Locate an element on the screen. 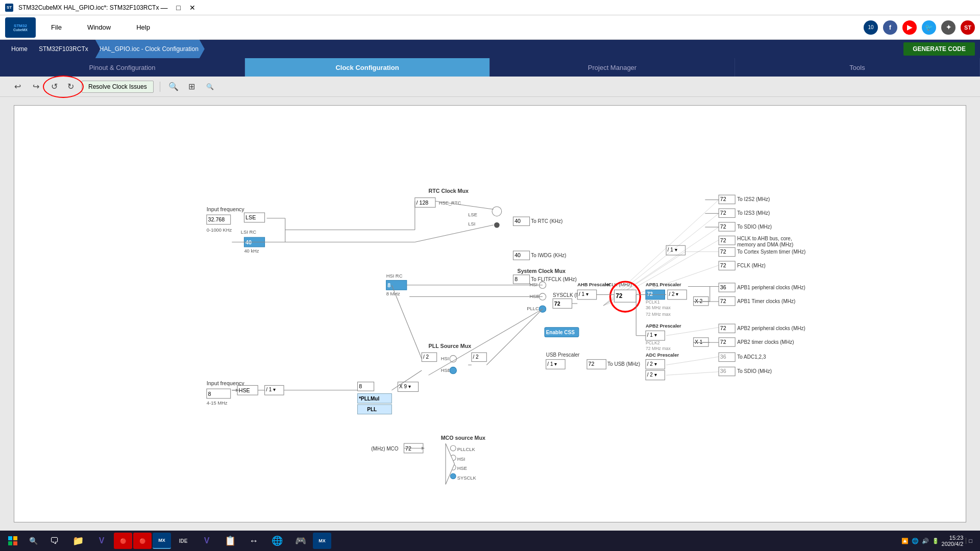 The height and width of the screenshot is (551, 980). input-freq-lse-val: 32.768 is located at coordinates (216, 219).